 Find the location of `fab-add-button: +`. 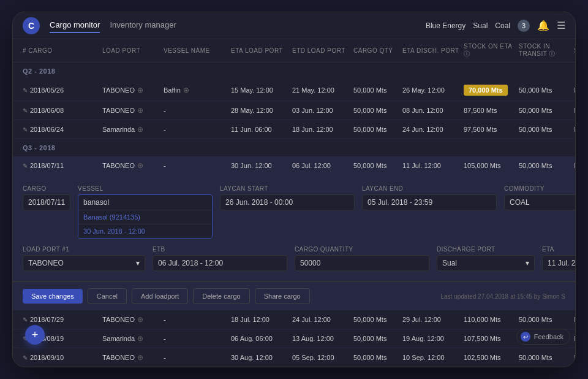

fab-add-button: + is located at coordinates (35, 335).